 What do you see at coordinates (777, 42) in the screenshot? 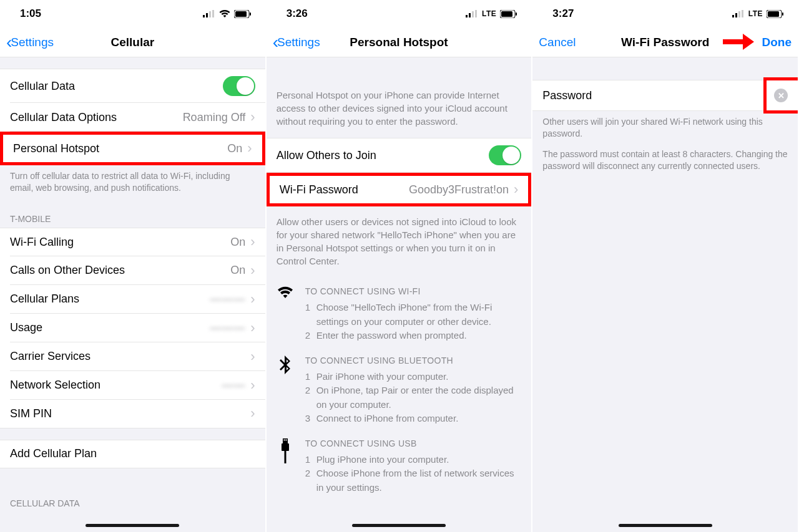
I see `done-button: Done` at bounding box center [777, 42].